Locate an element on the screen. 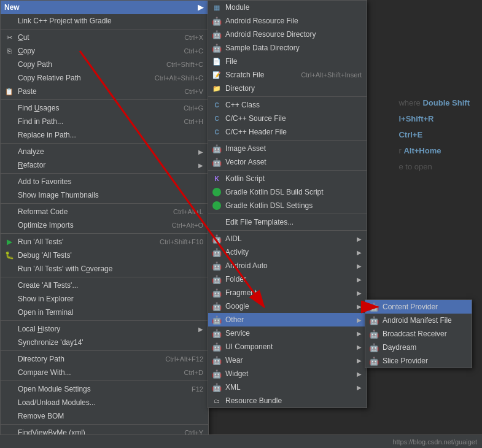 This screenshot has height=448, width=482. module-icon: ▦ is located at coordinates (217, 7).